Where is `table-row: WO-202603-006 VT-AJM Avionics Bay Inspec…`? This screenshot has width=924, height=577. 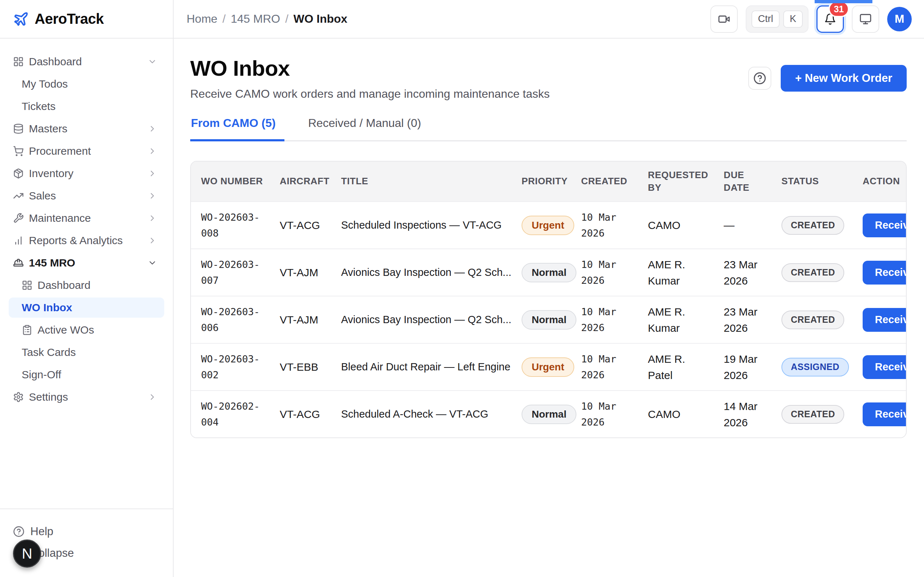 table-row: WO-202603-006 VT-AJM Avionics Bay Inspec… is located at coordinates (548, 319).